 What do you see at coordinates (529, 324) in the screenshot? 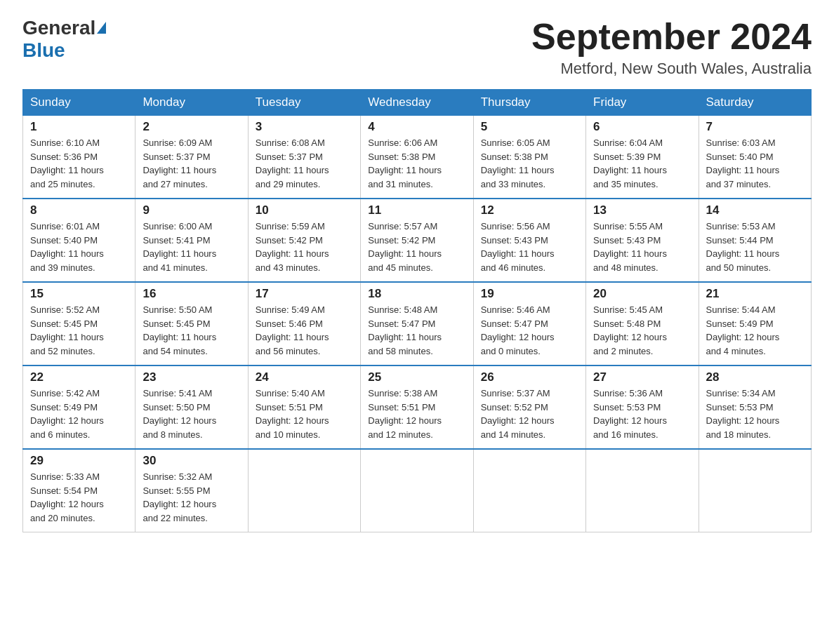
I see `table-row: 19Sunrise: 5:46 AMSunset: 5:47 PMDayligh…` at bounding box center [529, 324].